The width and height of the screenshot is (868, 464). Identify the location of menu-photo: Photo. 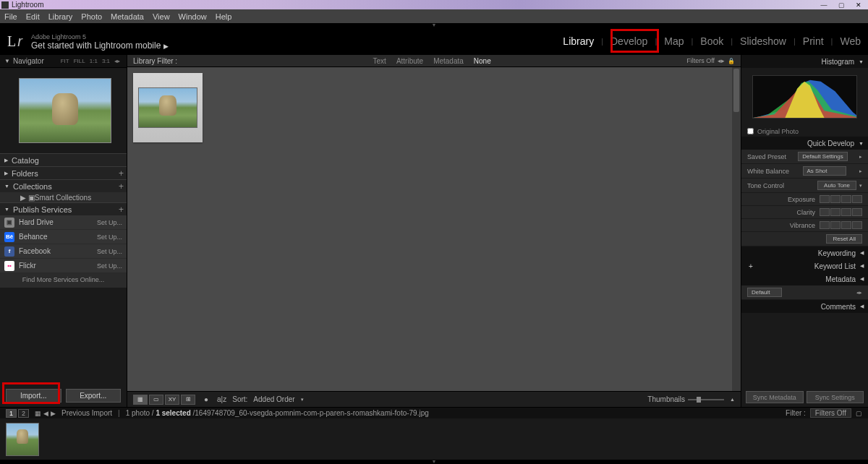
(91, 17).